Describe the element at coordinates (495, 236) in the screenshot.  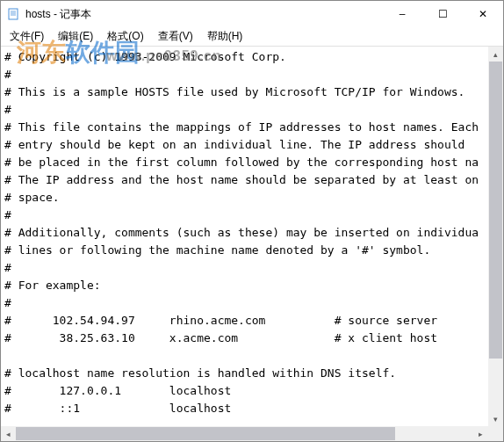
I see `scrollbar-vertical: ▴ ▾` at that location.